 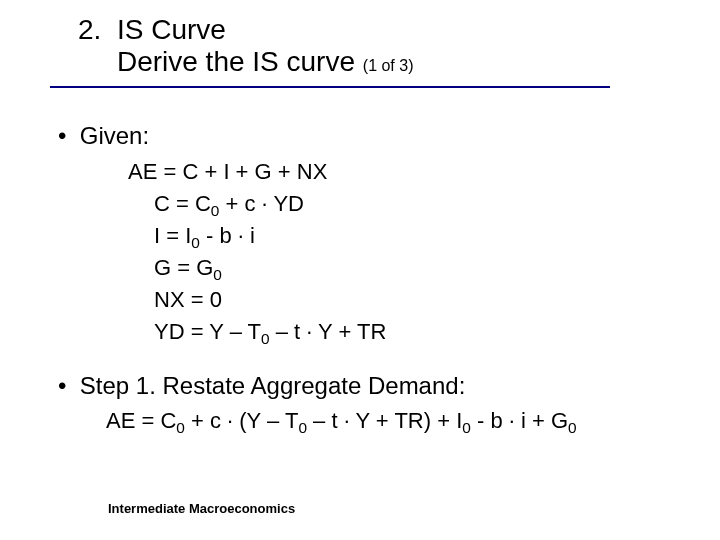 What do you see at coordinates (242, 420) in the screenshot?
I see `eq-step1-b: + c · (Y – T` at bounding box center [242, 420].